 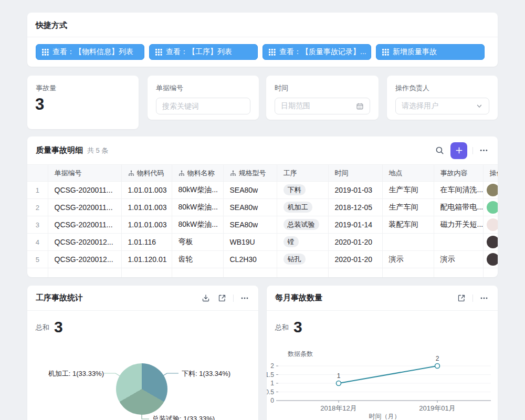 I want to click on table-row: 4QCSG-2020012...1.01.116弯板WB19U镗2020-01-…, so click(x=262, y=243).